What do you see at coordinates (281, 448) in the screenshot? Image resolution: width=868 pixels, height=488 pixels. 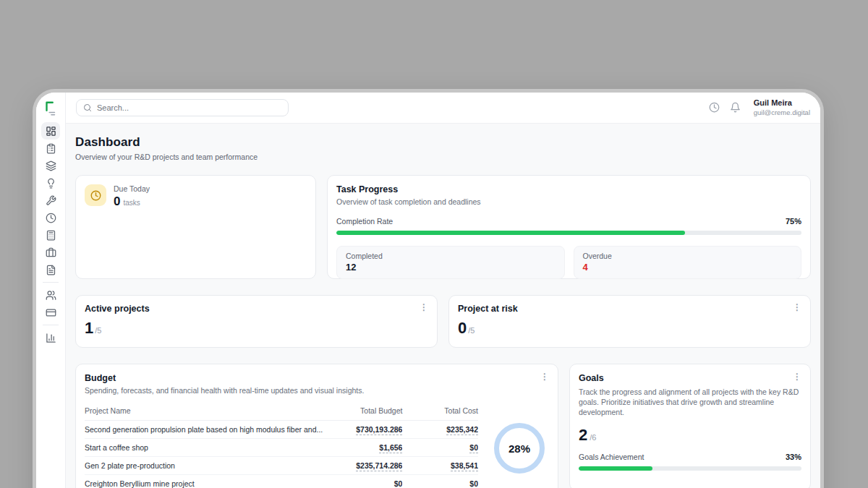 I see `table-row: Start a coffee shop $1,656 $0` at bounding box center [281, 448].